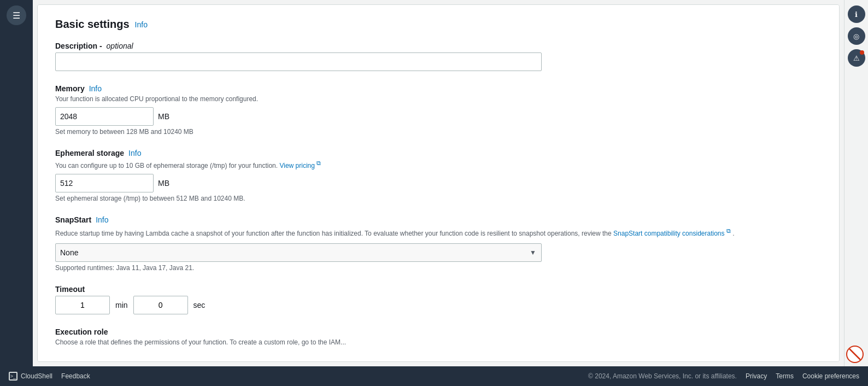  What do you see at coordinates (785, 376) in the screenshot?
I see `terms-link: Terms` at bounding box center [785, 376].